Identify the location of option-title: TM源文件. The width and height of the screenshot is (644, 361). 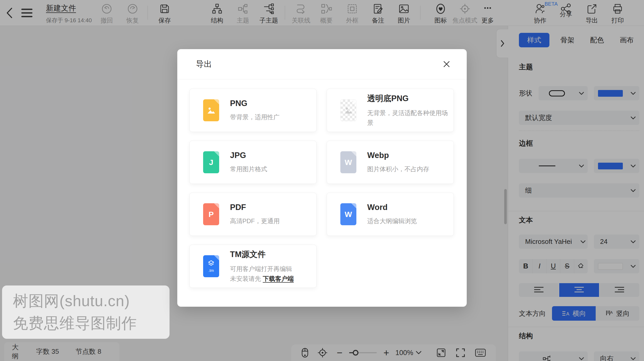
(262, 254).